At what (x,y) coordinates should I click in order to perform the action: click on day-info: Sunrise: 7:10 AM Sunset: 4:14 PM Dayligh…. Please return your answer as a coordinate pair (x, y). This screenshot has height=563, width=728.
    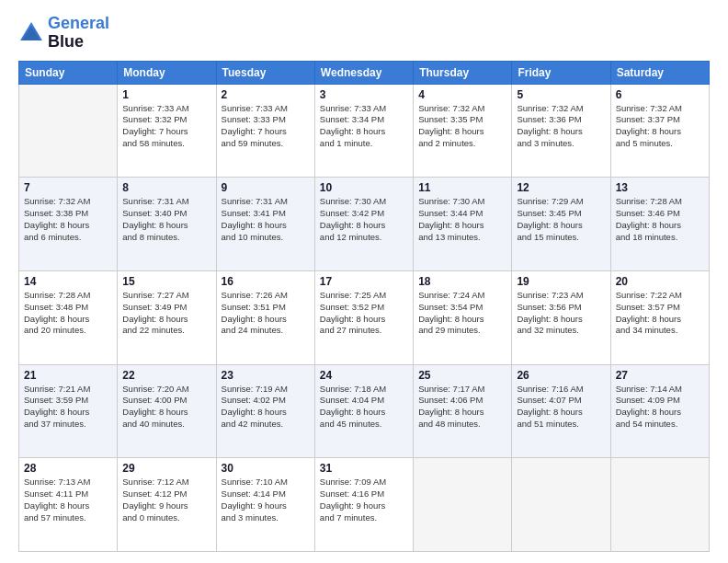
    Looking at the image, I should click on (266, 500).